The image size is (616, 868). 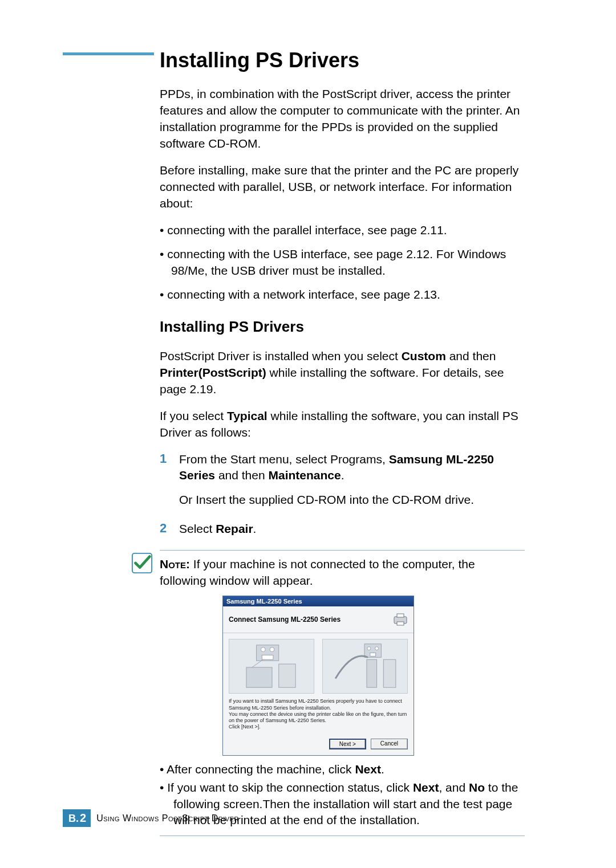 What do you see at coordinates (352, 468) in the screenshot?
I see `step-1-line-1: From the Start menu, select Programs, Sa…` at bounding box center [352, 468].